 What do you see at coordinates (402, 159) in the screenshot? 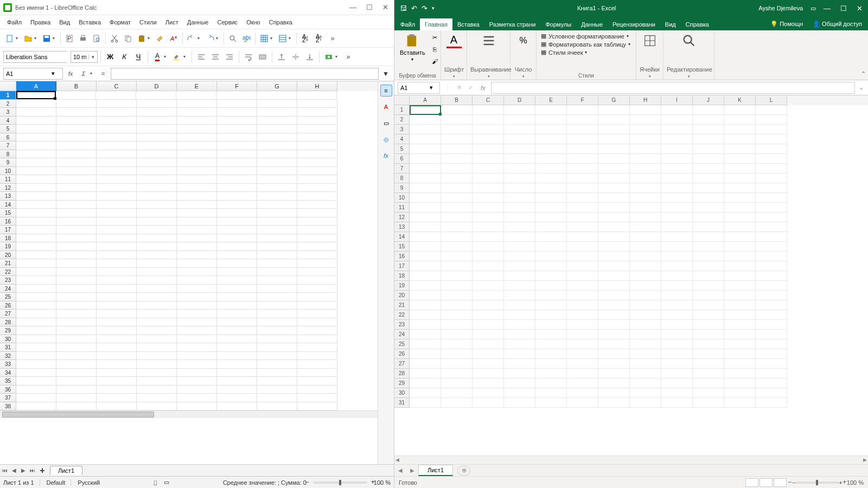
I see `row-header: 6` at bounding box center [402, 159].